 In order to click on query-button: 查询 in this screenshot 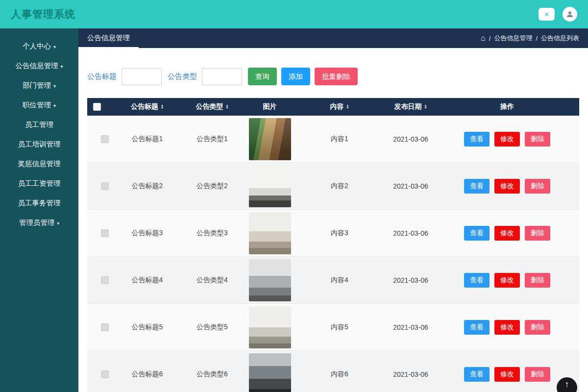, I will do `click(263, 76)`.